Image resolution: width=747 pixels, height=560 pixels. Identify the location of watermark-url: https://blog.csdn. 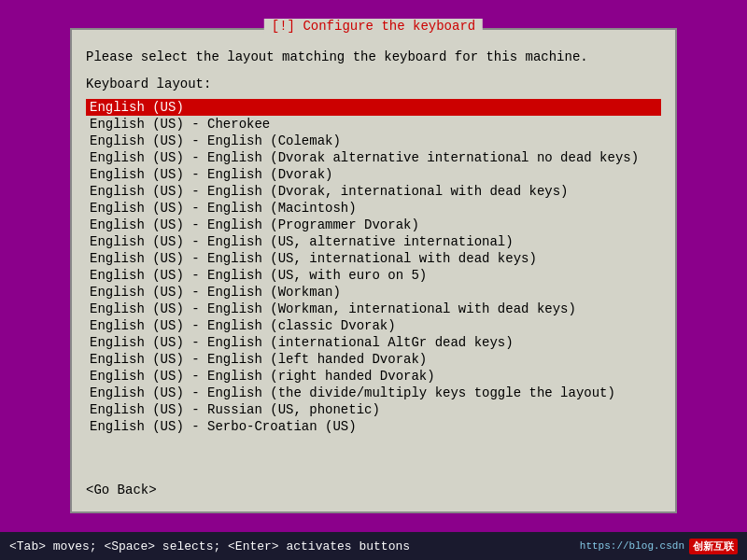
(632, 546).